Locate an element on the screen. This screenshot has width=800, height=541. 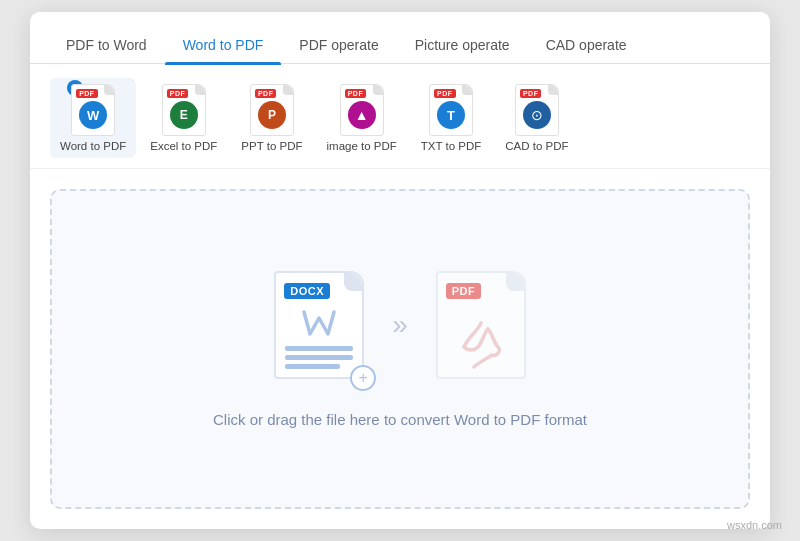
ppt-to-pdf-icon: PDF P is located at coordinates (272, 110).